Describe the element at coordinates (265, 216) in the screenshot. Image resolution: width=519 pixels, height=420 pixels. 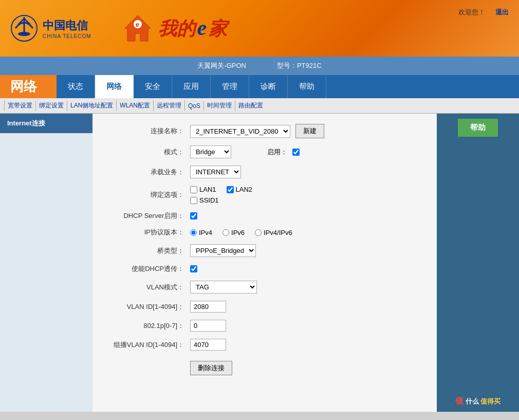
I see `dhcp-server-row: DHCP Server启用：` at that location.